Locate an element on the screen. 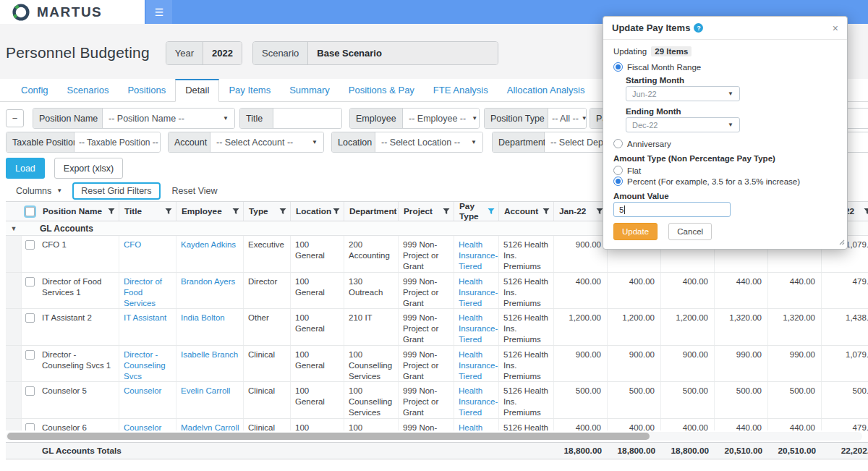 This screenshot has height=471, width=868. cell-title: Director - Counseling Svcs is located at coordinates (148, 364).